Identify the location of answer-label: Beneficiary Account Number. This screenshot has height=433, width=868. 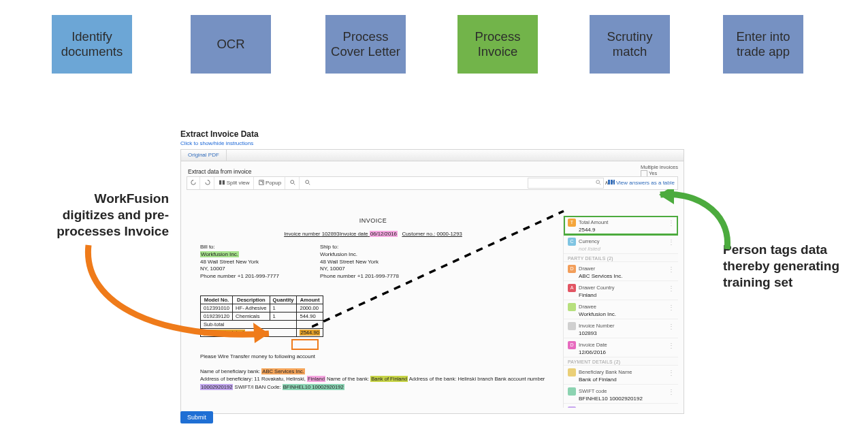
(611, 407).